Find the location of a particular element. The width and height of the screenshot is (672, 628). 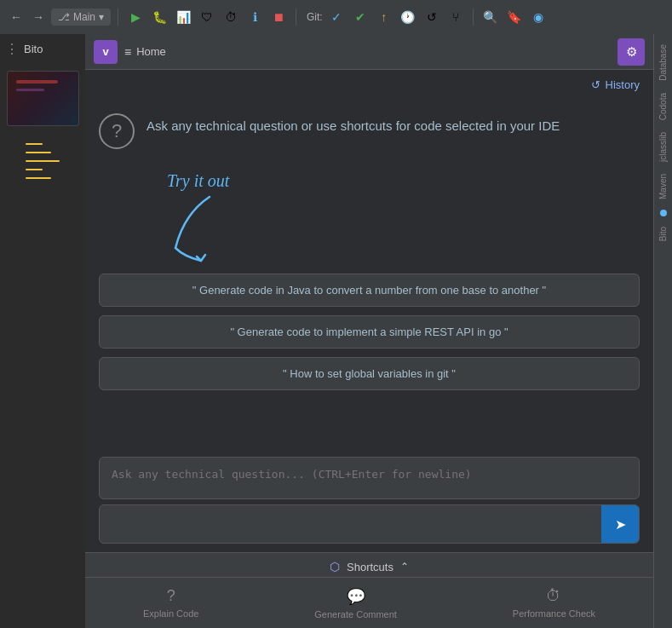

sidebar-item-maven: Maven is located at coordinates (663, 187).